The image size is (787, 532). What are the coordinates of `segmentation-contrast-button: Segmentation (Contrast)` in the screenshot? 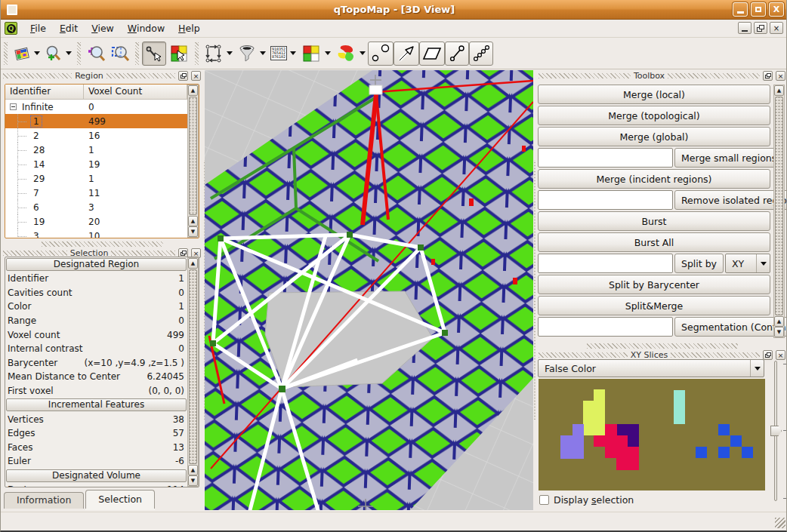 It's located at (731, 327).